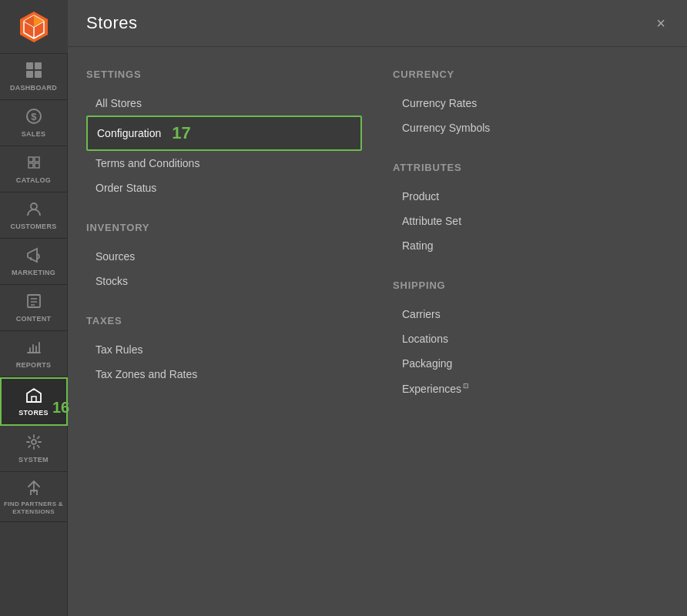 This screenshot has height=616, width=687. Describe the element at coordinates (224, 320) in the screenshot. I see `taxes-heading: Taxes` at that location.